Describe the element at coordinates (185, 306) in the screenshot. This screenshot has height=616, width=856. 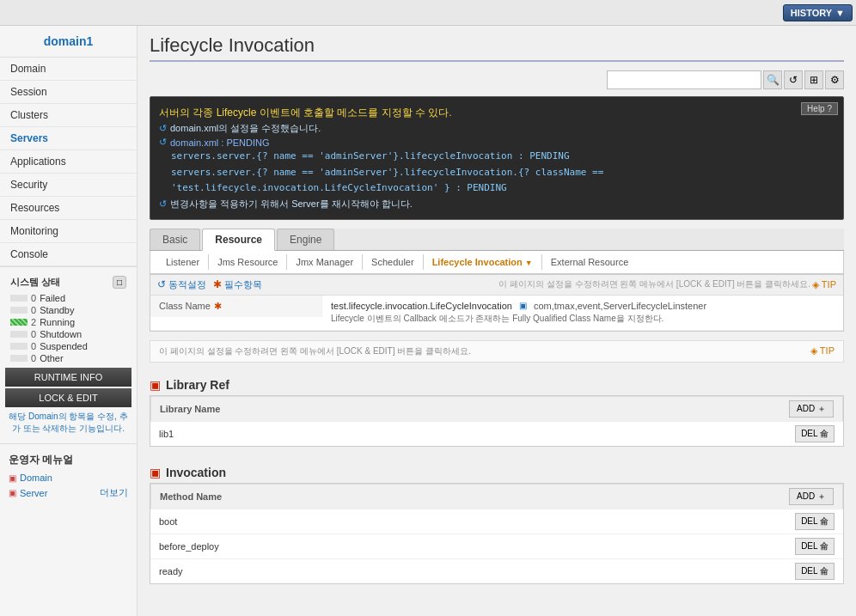
I see `class-name-label-text: Class Name` at that location.